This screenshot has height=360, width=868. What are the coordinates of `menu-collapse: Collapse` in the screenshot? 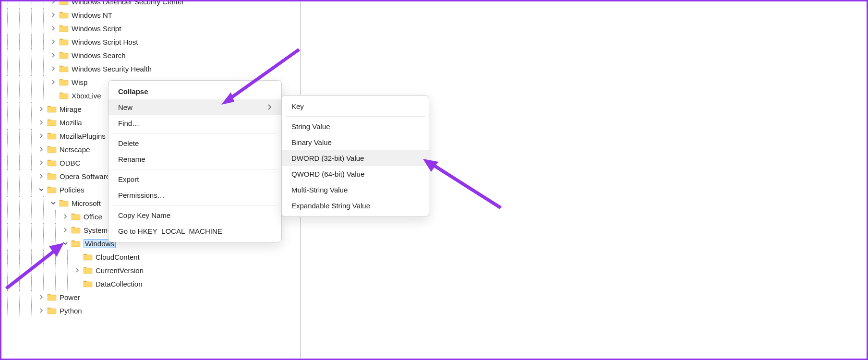 It's located at (195, 91).